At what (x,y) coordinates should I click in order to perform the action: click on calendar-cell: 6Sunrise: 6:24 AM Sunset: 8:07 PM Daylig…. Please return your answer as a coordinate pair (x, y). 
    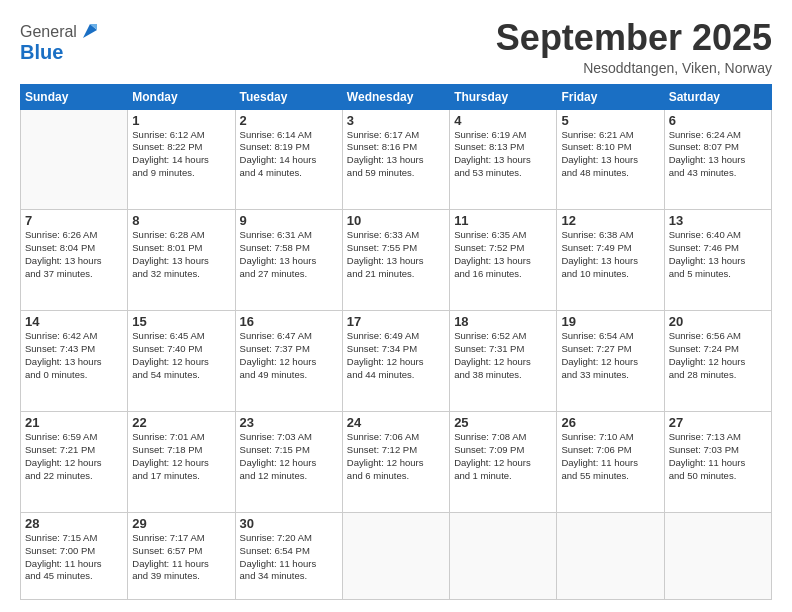
    Looking at the image, I should click on (718, 160).